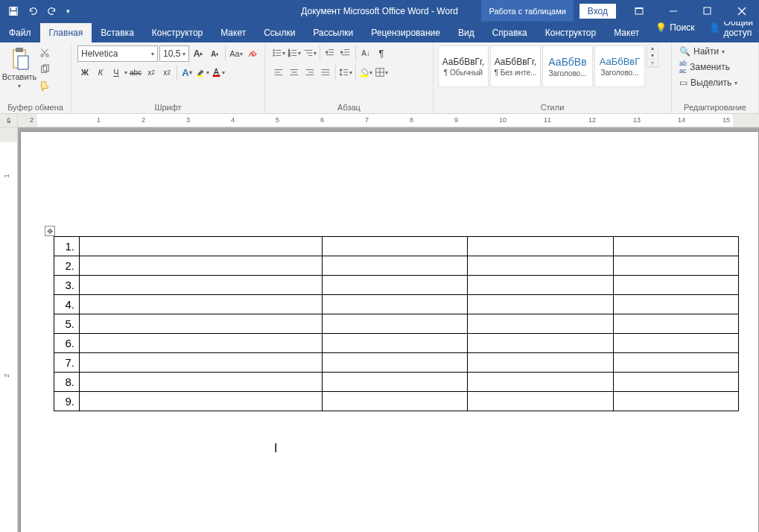 This screenshot has height=532, width=759. Describe the element at coordinates (294, 72) in the screenshot. I see `align-center-icon` at that location.